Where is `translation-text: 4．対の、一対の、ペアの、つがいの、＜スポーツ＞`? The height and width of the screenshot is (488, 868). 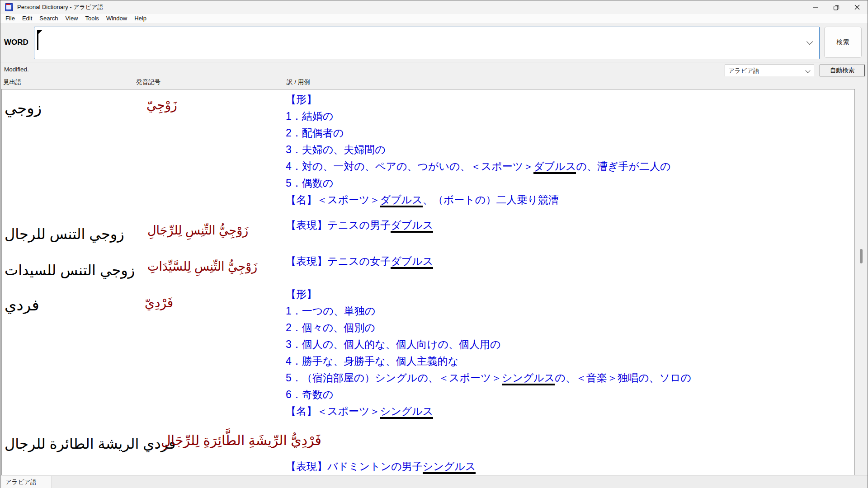
translation-text: 4．対の、一対の、ペアの、つがいの、＜スポーツ＞ is located at coordinates (410, 166).